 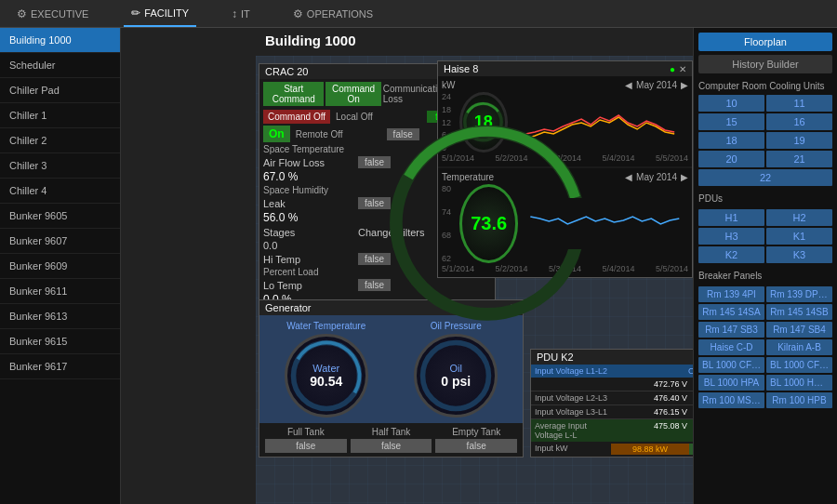 What do you see at coordinates (657, 86) in the screenshot?
I see `kw-chart-nav: ◀ May 2014 ▶` at bounding box center [657, 86].